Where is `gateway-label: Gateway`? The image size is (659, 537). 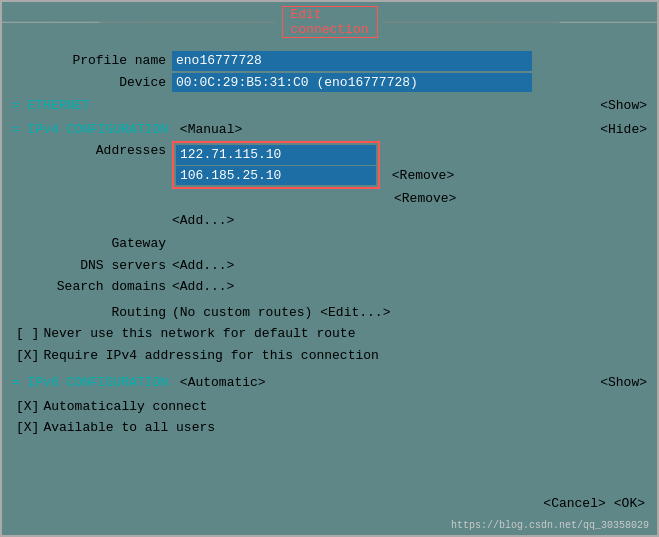 gateway-label: Gateway is located at coordinates (92, 244).